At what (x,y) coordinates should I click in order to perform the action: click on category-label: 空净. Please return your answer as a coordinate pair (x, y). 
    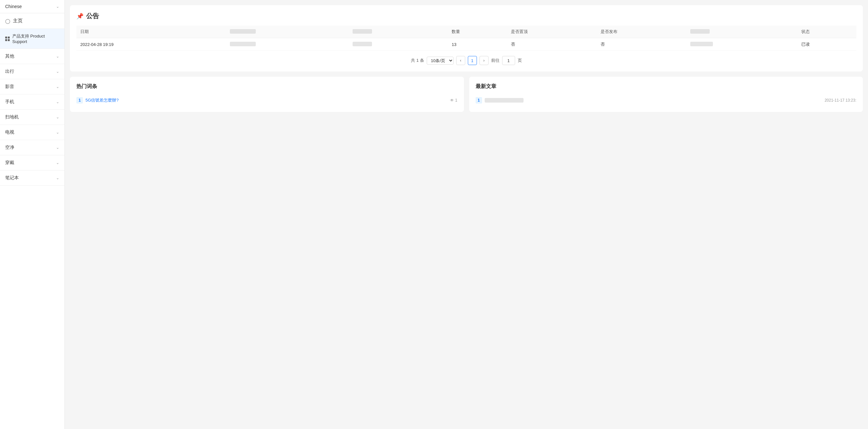
    Looking at the image, I should click on (9, 147).